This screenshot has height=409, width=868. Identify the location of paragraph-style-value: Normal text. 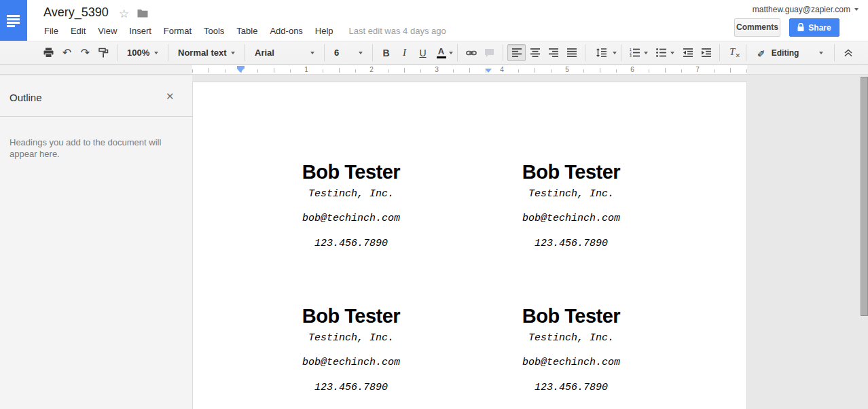
(202, 53).